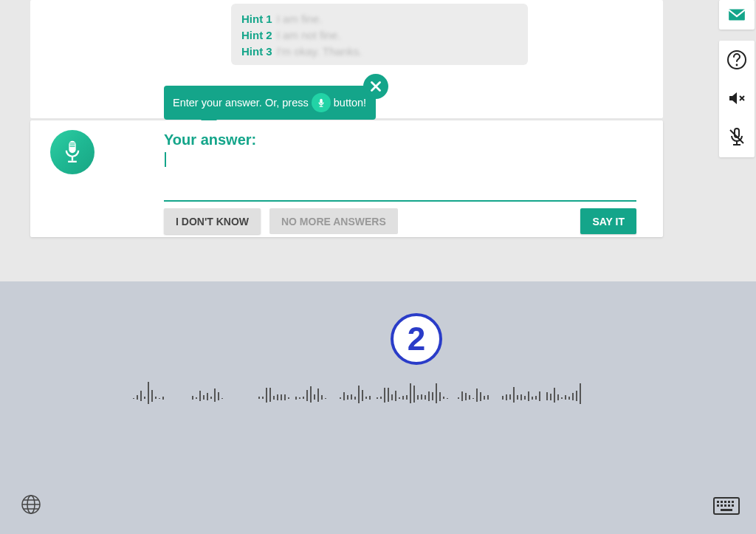 The width and height of the screenshot is (756, 534). What do you see at coordinates (213, 222) in the screenshot?
I see `i-dont-know-button: I DON'T KNOW` at bounding box center [213, 222].